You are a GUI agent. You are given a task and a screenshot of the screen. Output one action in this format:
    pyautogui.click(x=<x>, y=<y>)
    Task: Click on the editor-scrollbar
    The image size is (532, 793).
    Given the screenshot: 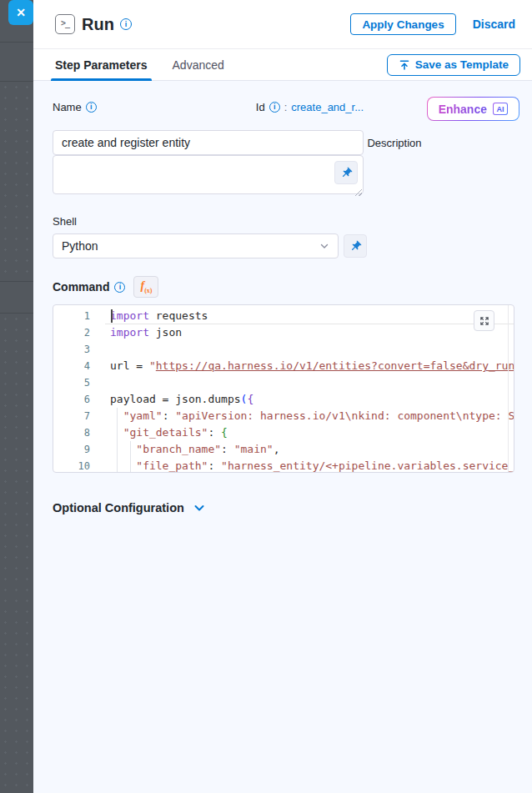 What is the action you would take?
    pyautogui.click(x=509, y=389)
    